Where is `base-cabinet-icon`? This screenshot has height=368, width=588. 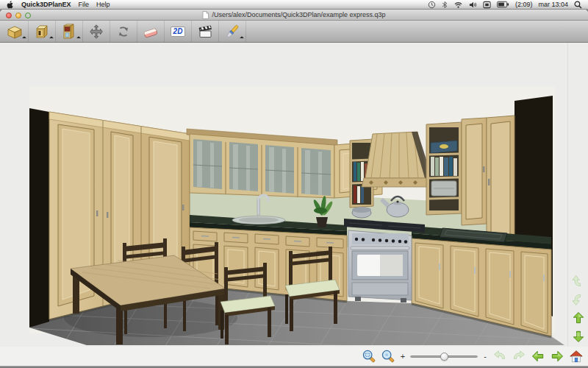
base-cabinet-icon is located at coordinates (42, 32).